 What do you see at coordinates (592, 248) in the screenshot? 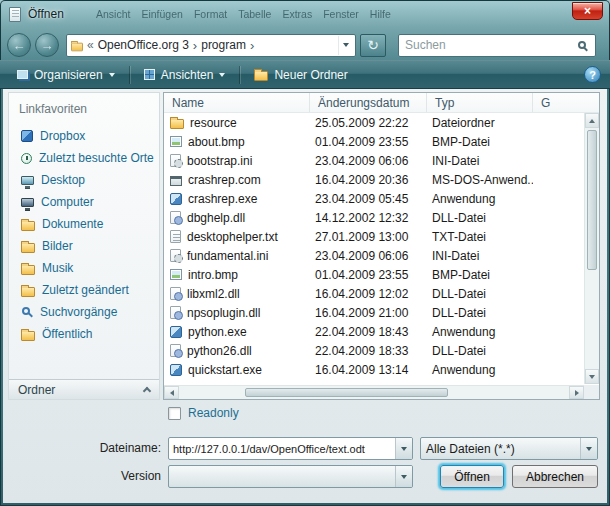
I see `vertical-scrollbar` at bounding box center [592, 248].